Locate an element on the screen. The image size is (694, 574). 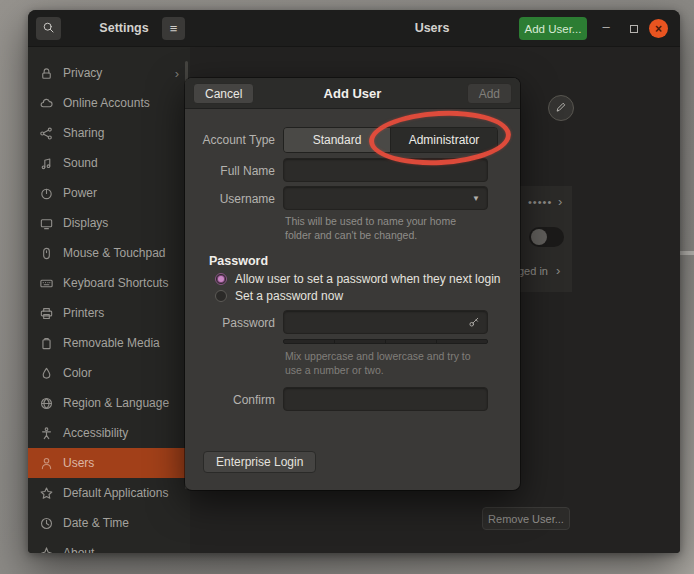
radio-password-set-now: Set a password now is located at coordinates (279, 296).